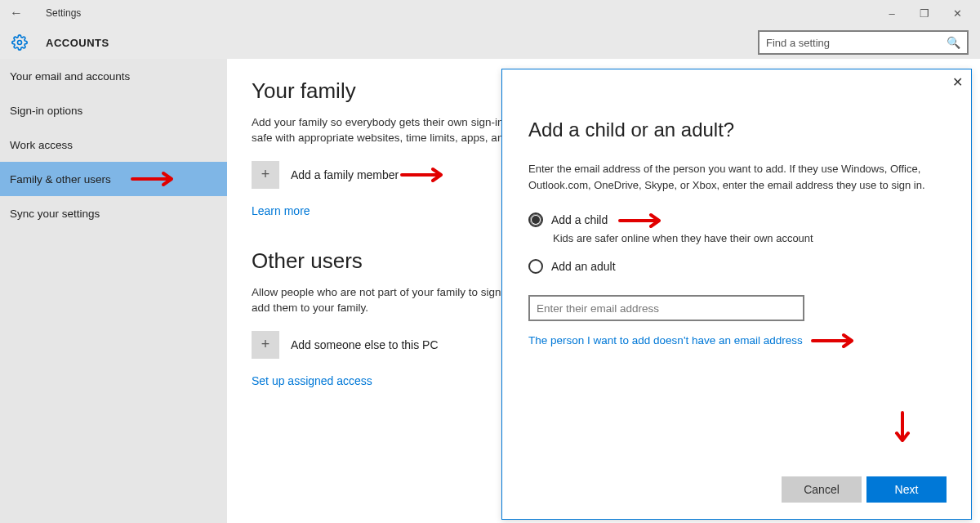 This screenshot has height=523, width=980. I want to click on assigned-access-link: Set up assigned access, so click(312, 381).